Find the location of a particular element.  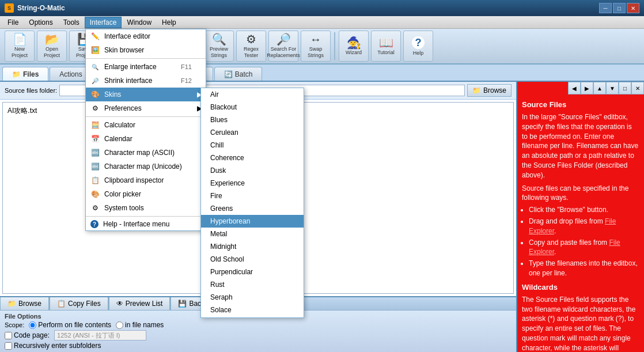

preview-strings-button: 🔍 PreviewStrings is located at coordinates (219, 46).